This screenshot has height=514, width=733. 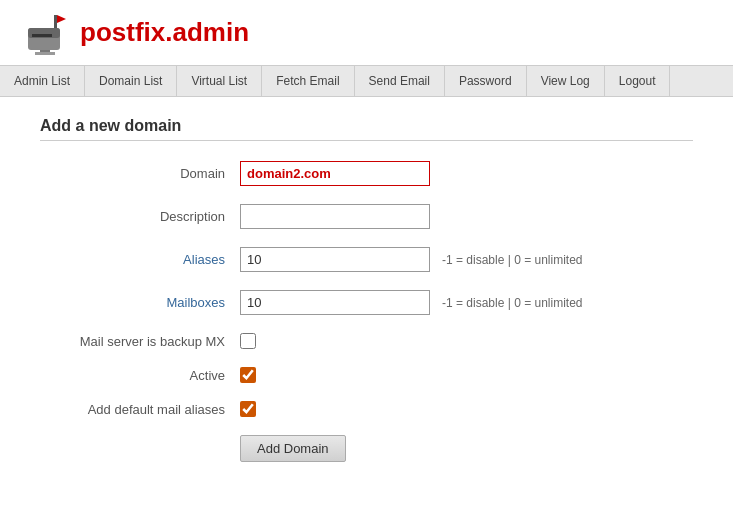 What do you see at coordinates (366, 82) in the screenshot?
I see `nav-bar: Admin List Domain List Virtual List Fetc…` at bounding box center [366, 82].